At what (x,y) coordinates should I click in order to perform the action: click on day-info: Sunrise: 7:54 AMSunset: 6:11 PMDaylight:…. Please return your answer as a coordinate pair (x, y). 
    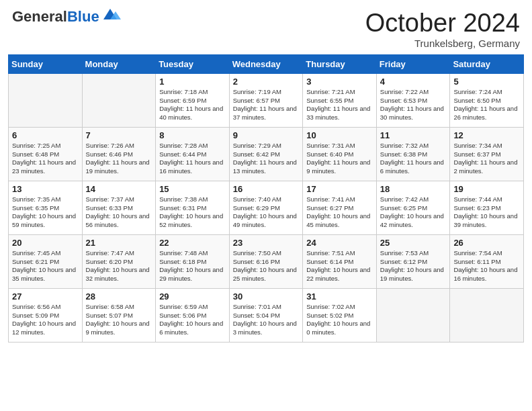
    Looking at the image, I should click on (486, 266).